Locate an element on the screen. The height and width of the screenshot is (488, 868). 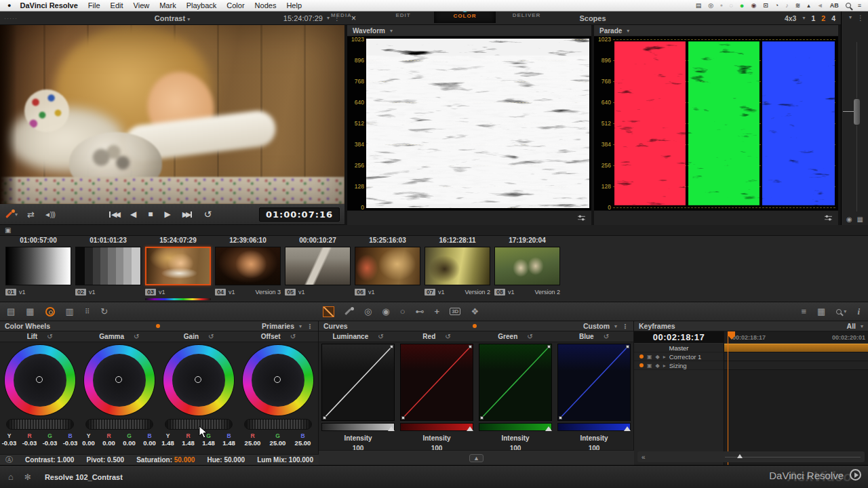
luminance-range-slider is located at coordinates (358, 427).